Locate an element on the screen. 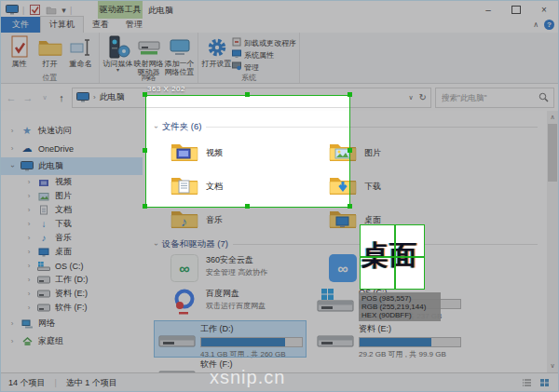  ribbon-button-add-network-location: 添加一个网络位置 is located at coordinates (179, 56).